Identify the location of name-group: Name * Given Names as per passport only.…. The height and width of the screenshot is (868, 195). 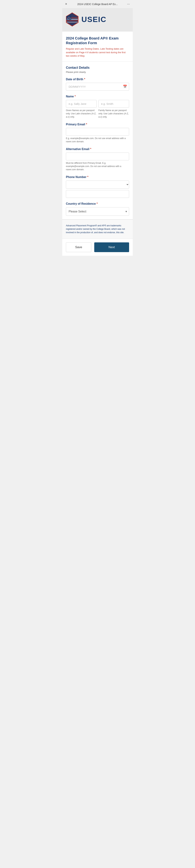
(98, 107).